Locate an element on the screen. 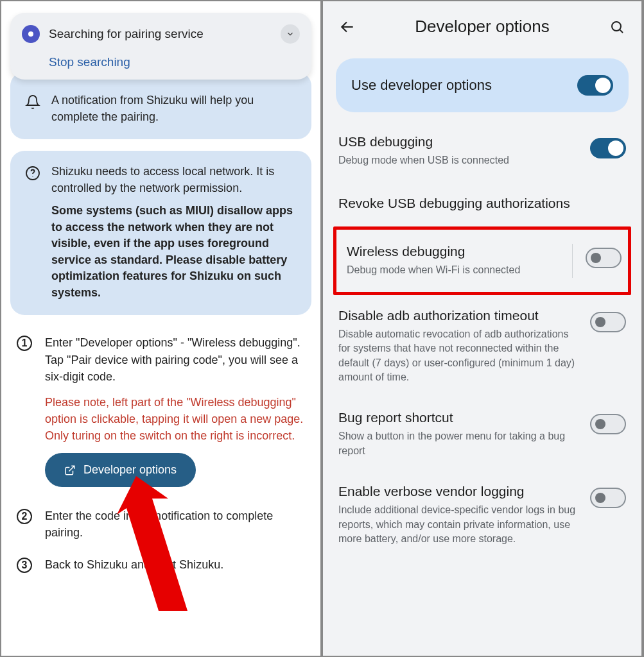 This screenshot has height=657, width=644. back-button is located at coordinates (347, 27).